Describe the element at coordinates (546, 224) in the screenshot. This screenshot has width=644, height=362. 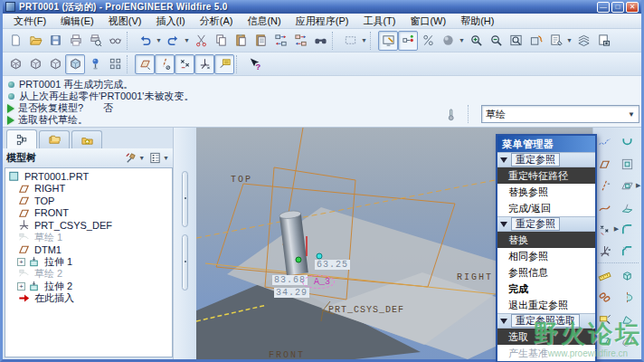
I see `menu-section-header-1: 重定参照` at that location.